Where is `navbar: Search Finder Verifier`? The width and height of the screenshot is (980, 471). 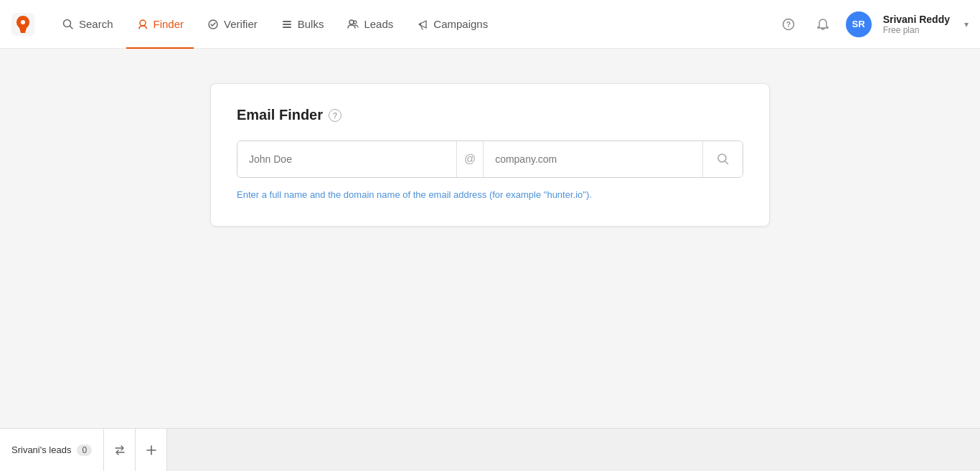
navbar: Search Finder Verifier is located at coordinates (490, 24).